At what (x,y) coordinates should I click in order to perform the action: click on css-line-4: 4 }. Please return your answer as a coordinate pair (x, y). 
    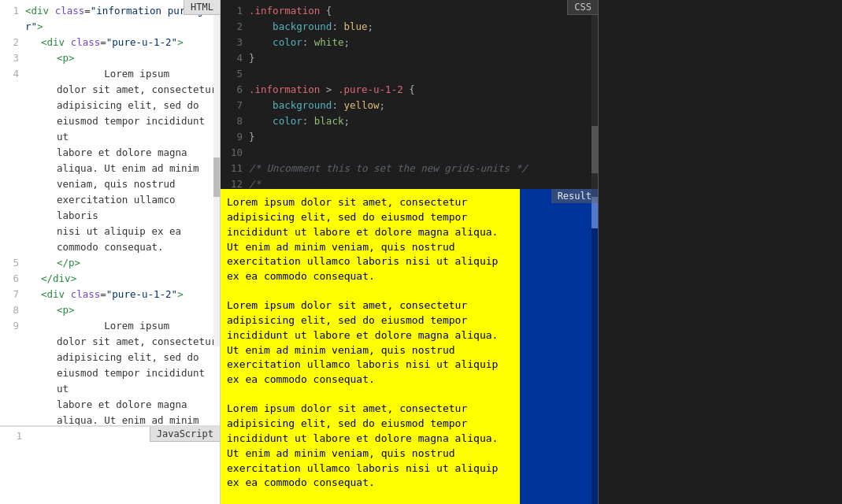
    Looking at the image, I should click on (410, 58).